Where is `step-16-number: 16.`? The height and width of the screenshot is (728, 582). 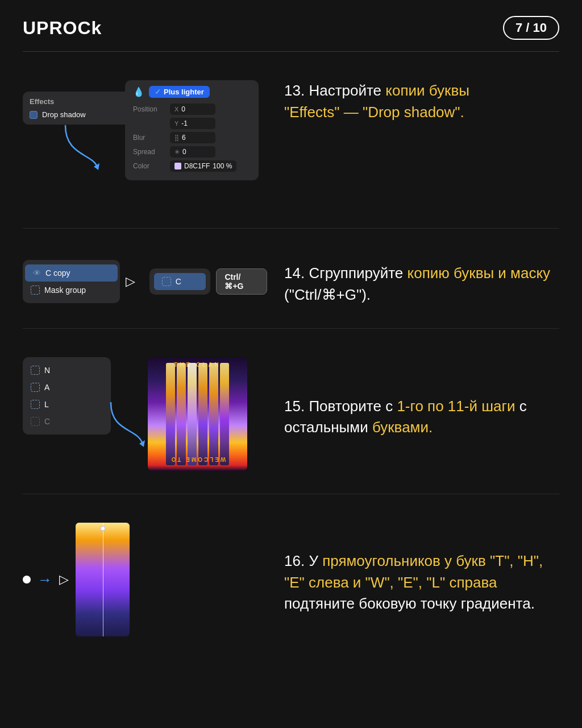
step-16-number: 16. is located at coordinates (294, 561).